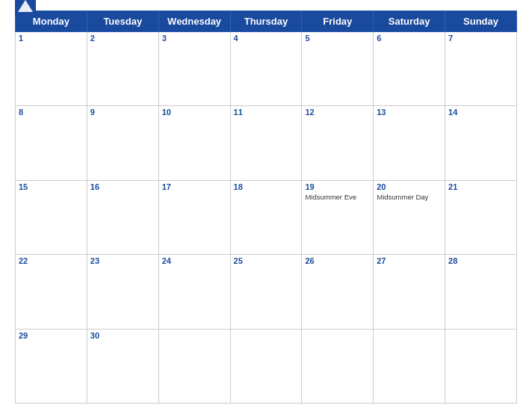 The height and width of the screenshot is (411, 532). I want to click on calendar-cell: 6, so click(409, 69).